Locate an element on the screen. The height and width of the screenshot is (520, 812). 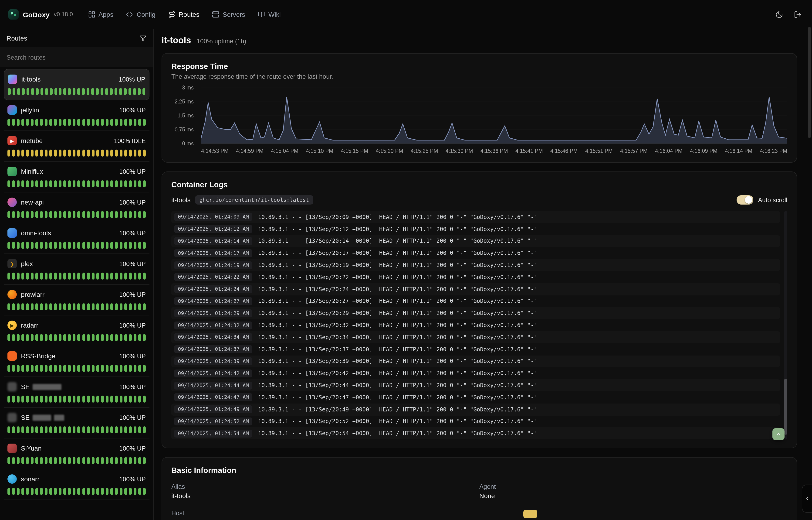
log-row: 09/14/2025, 01:24:54 AM 10.89.3.1 - - [1… is located at coordinates (476, 434).